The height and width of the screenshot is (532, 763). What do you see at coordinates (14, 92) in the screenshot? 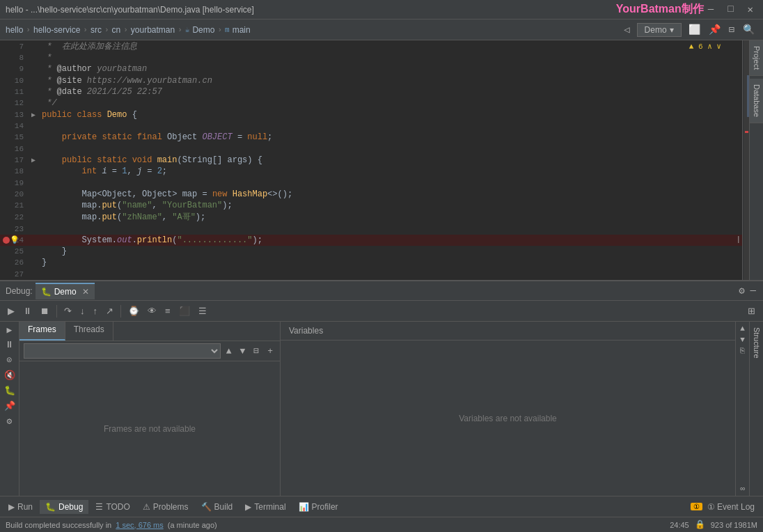
I see `line-number-11: 11` at bounding box center [14, 92].